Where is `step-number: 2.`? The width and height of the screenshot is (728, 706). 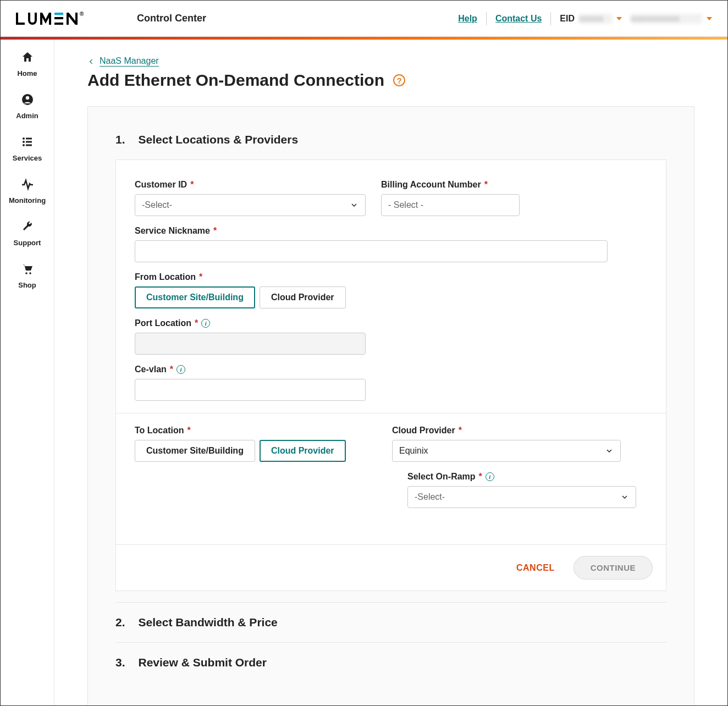 step-number: 2. is located at coordinates (120, 622).